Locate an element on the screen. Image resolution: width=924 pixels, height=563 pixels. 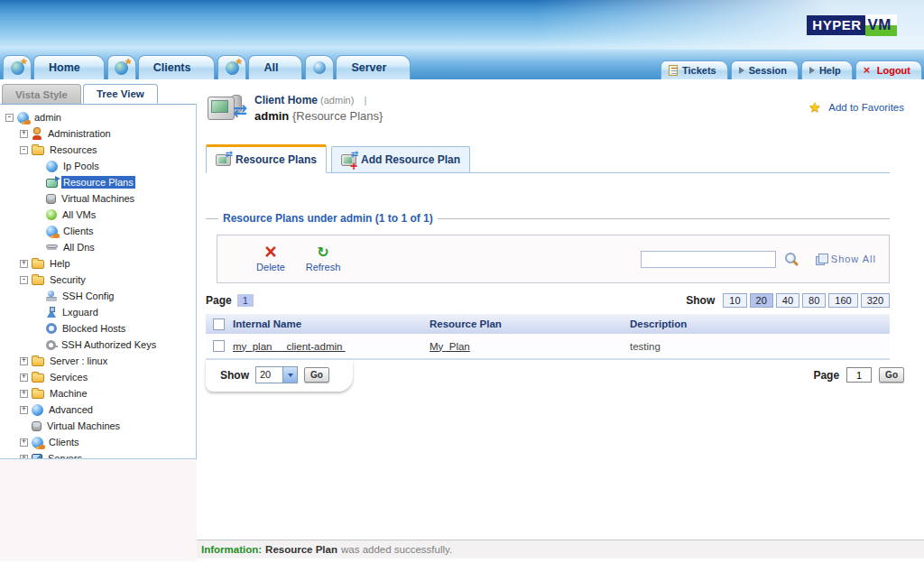
breadcrumb-text: Client Home (admin) | admin {Resource Pl… is located at coordinates (319, 108).